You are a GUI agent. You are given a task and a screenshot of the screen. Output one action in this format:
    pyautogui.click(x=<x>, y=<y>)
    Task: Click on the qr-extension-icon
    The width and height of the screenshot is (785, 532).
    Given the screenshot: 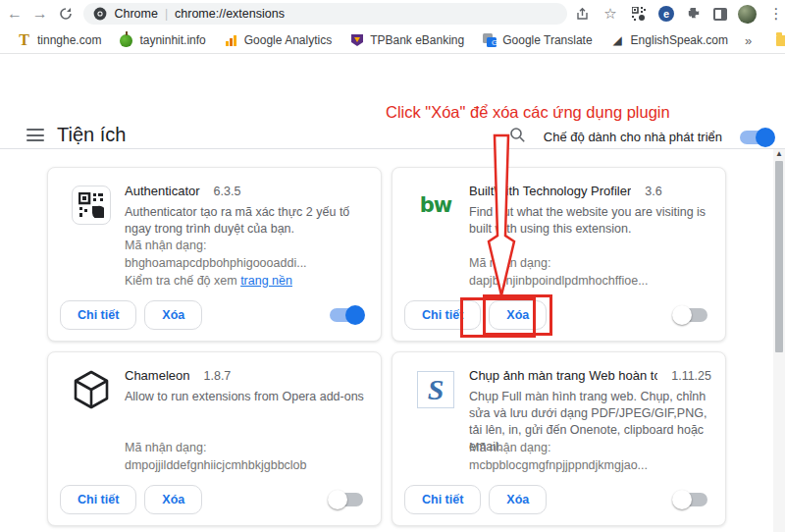 What is the action you would take?
    pyautogui.click(x=639, y=14)
    